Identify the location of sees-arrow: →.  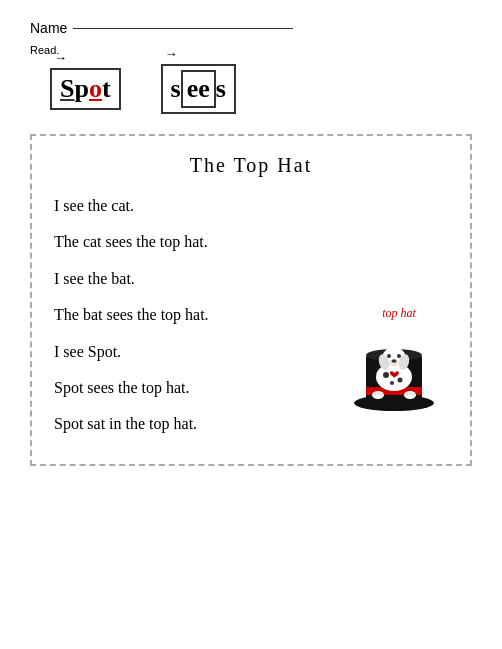
(172, 54).